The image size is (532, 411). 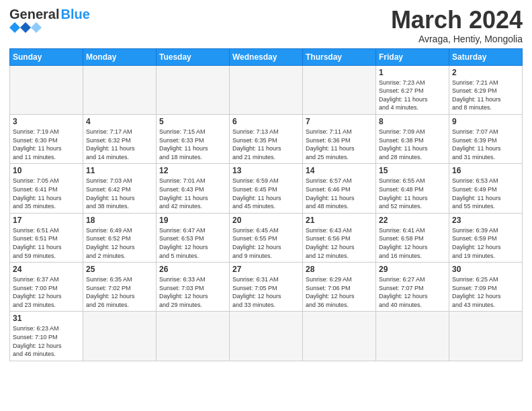 What do you see at coordinates (266, 287) in the screenshot?
I see `calendar-cell: 27Sunrise: 6:31 AM Sunset: 7:05 PM Dayli…` at bounding box center [266, 287].